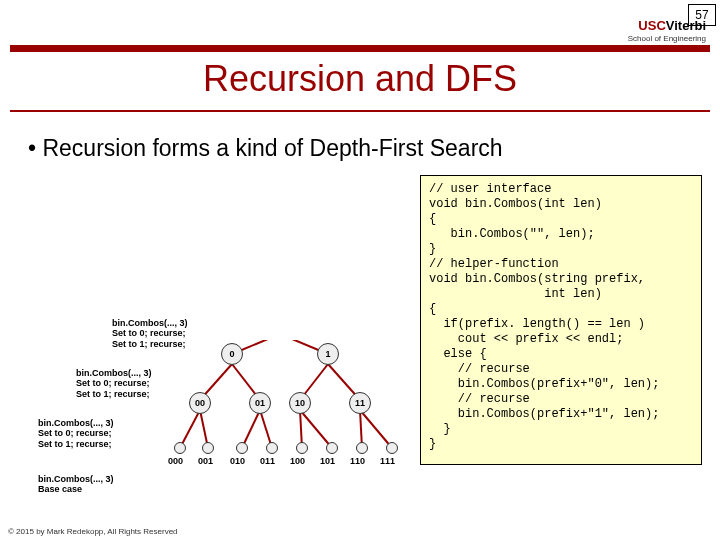 This screenshot has height=540, width=720. I want to click on leaf-label-000: 000, so click(176, 461).